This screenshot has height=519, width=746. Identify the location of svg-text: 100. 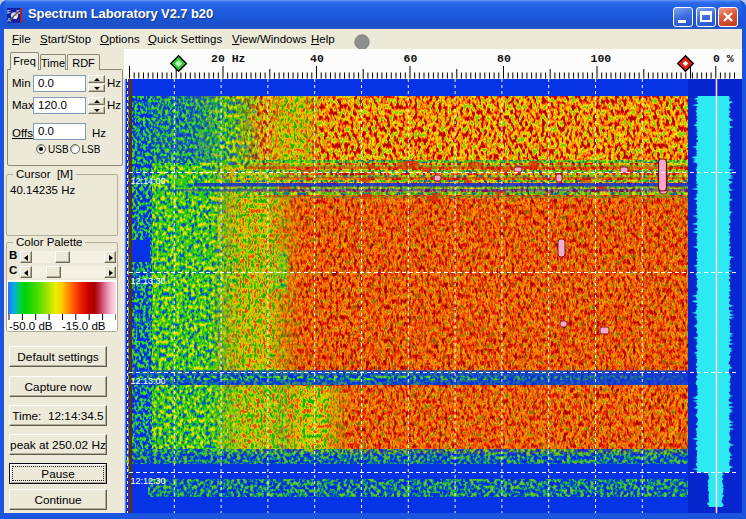
(602, 58).